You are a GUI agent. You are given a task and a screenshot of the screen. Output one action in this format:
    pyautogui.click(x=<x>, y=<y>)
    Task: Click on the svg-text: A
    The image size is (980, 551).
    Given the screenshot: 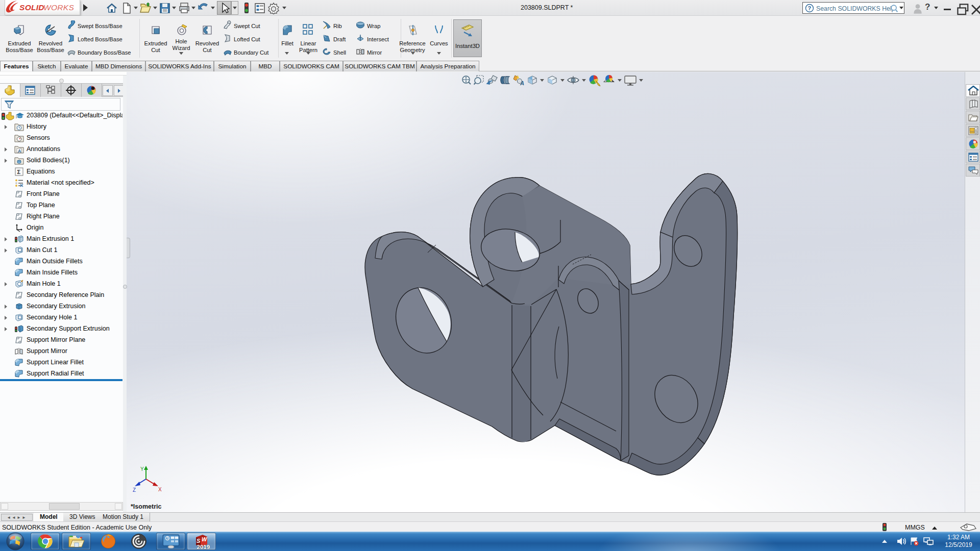 What is the action you would take?
    pyautogui.click(x=19, y=151)
    